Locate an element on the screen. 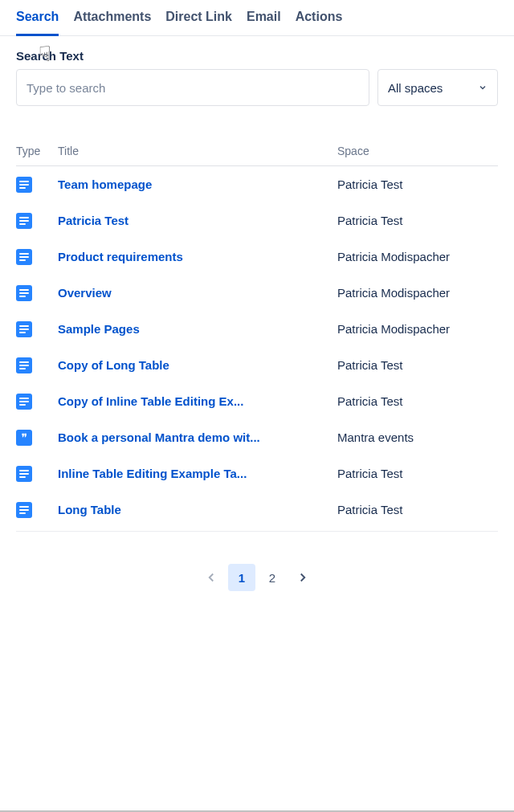 This screenshot has height=812, width=514. space-filter-value: All spaces is located at coordinates (415, 88).